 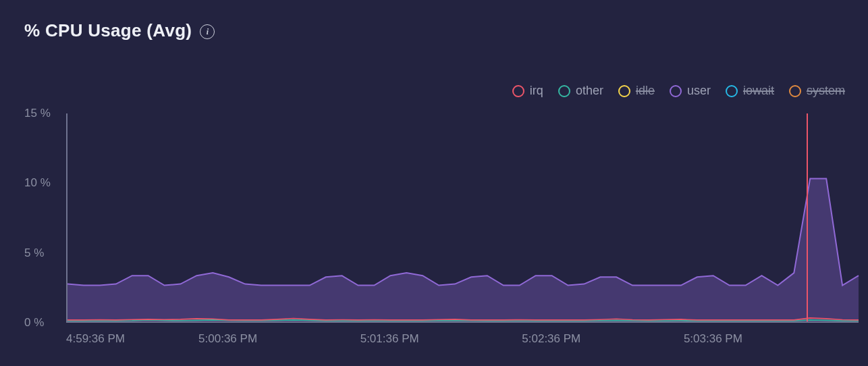 I want to click on legend-item-user: user, so click(x=690, y=90).